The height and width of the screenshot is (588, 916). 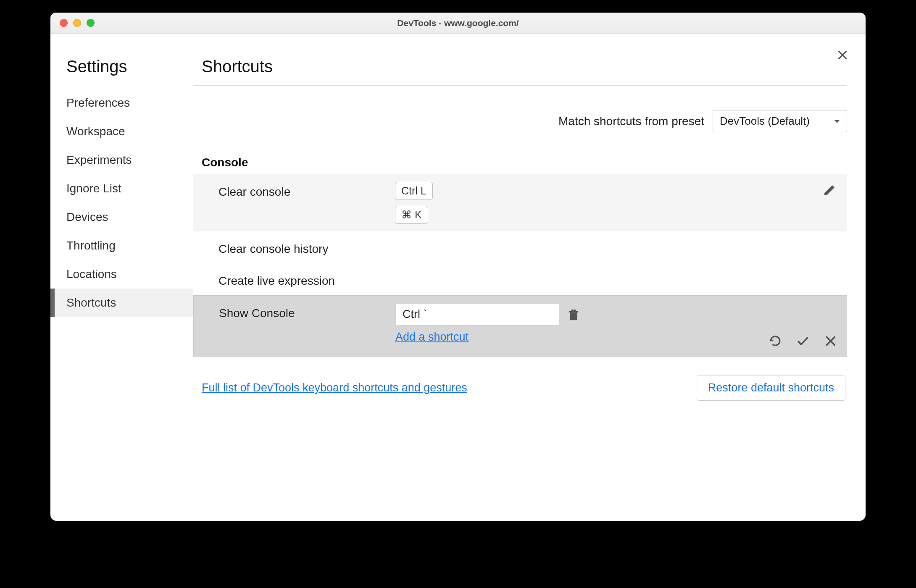 What do you see at coordinates (488, 337) in the screenshot?
I see `add-shortcut-link: Add a shortcut` at bounding box center [488, 337].